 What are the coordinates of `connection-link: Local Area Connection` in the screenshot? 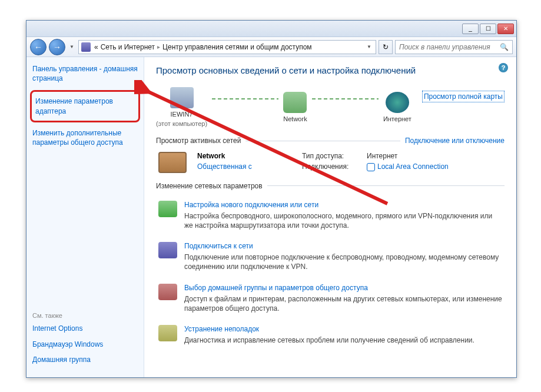 It's located at (407, 167).